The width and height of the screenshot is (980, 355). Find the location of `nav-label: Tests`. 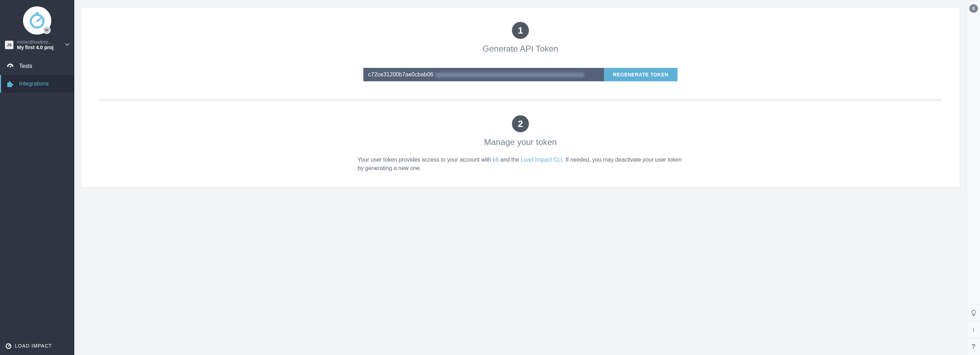

nav-label: Tests is located at coordinates (26, 66).